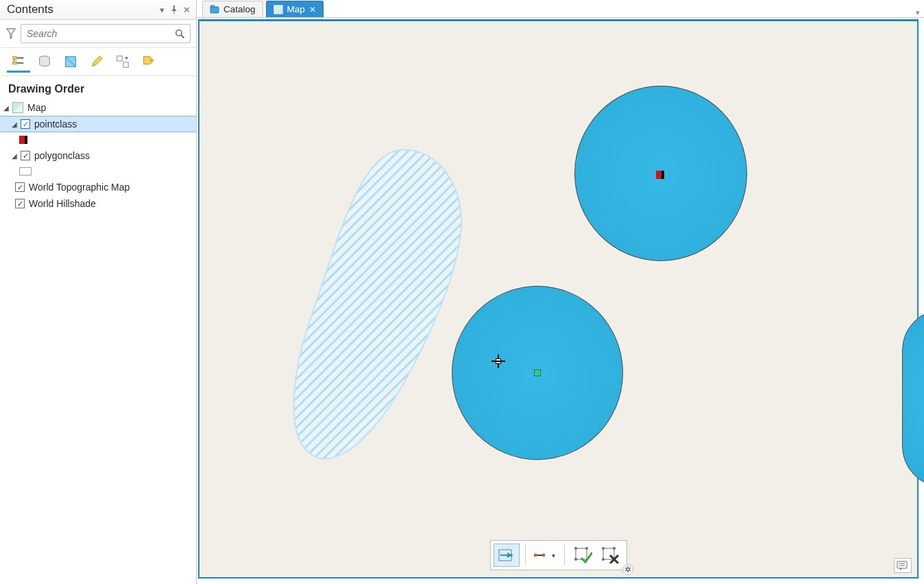 This screenshot has height=584, width=924. What do you see at coordinates (98, 156) in the screenshot?
I see `layer-tree: ◢ Map ◢ pointclass ◢ polygonclass` at bounding box center [98, 156].